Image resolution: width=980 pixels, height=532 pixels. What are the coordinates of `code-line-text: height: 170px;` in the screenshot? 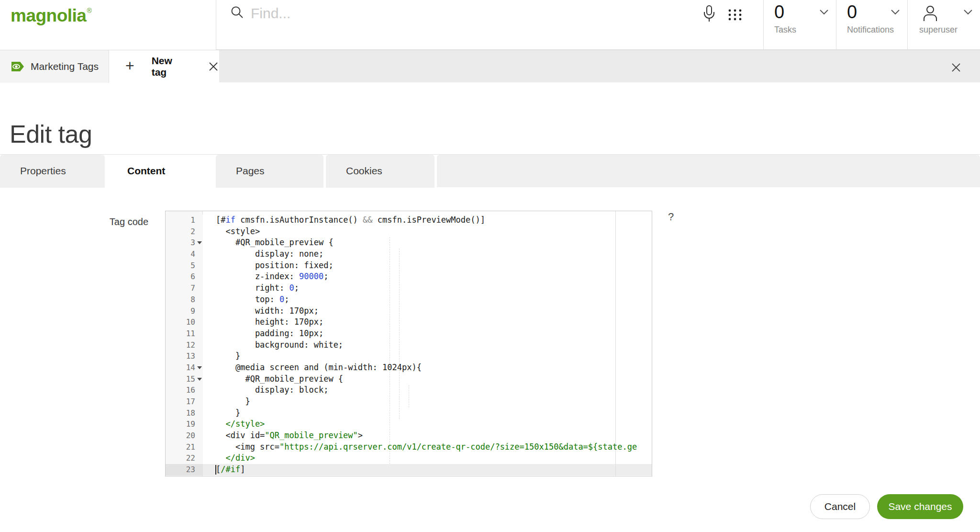 It's located at (427, 322).